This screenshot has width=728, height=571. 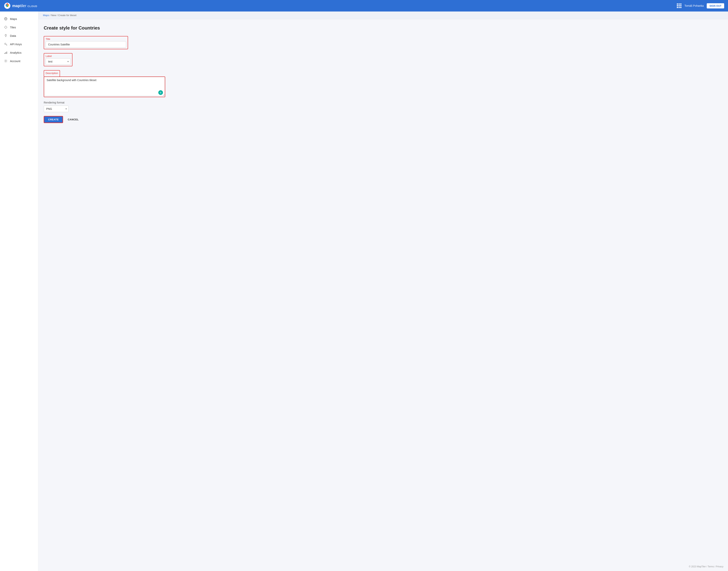 What do you see at coordinates (720, 567) in the screenshot?
I see `footer-privacy-link: Privacy` at bounding box center [720, 567].